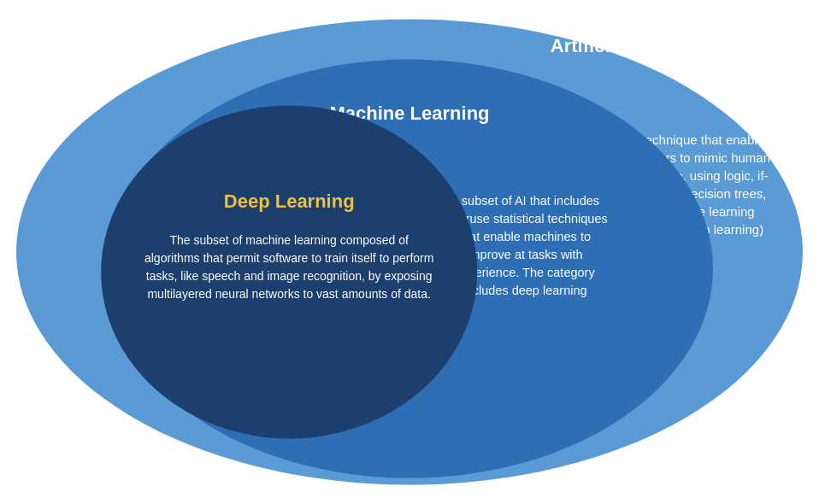 The image size is (819, 504). What do you see at coordinates (643, 46) in the screenshot?
I see `ai-title: Artificial Intelligence` at bounding box center [643, 46].